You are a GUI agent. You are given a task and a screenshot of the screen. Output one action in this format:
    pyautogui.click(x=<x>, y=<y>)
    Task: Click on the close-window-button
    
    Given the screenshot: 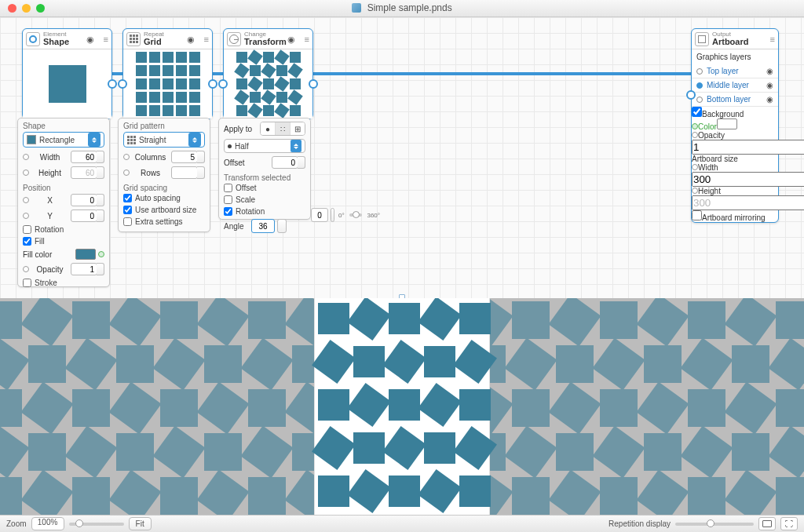 What is the action you would take?
    pyautogui.click(x=13, y=8)
    